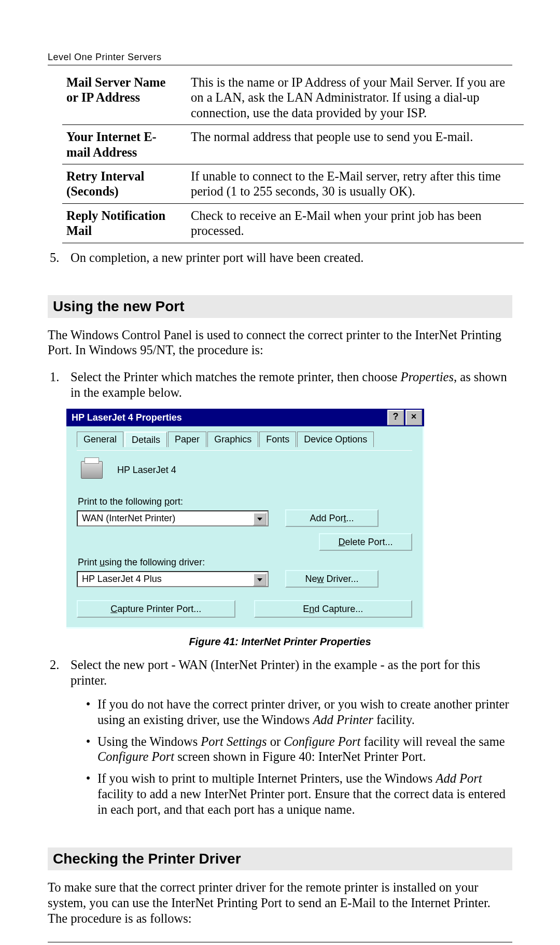 The width and height of the screenshot is (560, 945). I want to click on figure-caption: Figure 41: InterNet Printer Properties, so click(280, 642).